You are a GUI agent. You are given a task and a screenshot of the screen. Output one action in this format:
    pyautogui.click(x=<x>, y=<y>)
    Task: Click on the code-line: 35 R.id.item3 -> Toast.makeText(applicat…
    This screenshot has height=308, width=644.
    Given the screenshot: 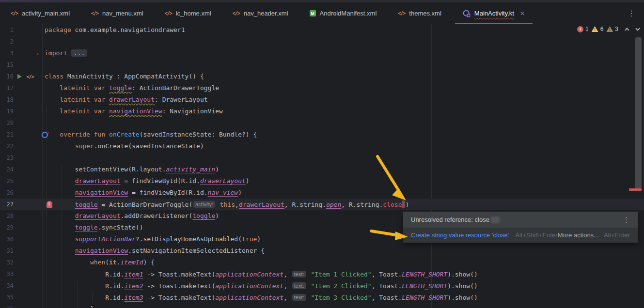 What is the action you would take?
    pyautogui.click(x=322, y=297)
    